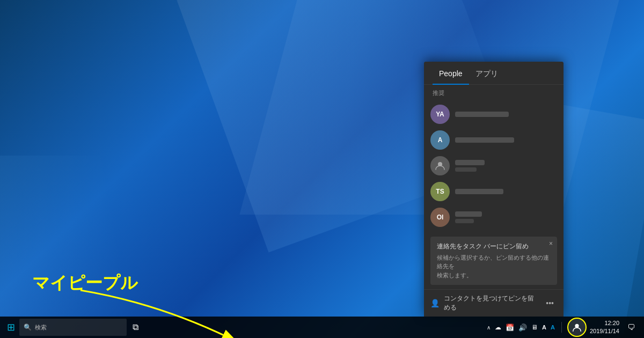 This screenshot has width=644, height=338. Describe the element at coordinates (41, 327) in the screenshot. I see `search-placeholder: 検索` at that location.